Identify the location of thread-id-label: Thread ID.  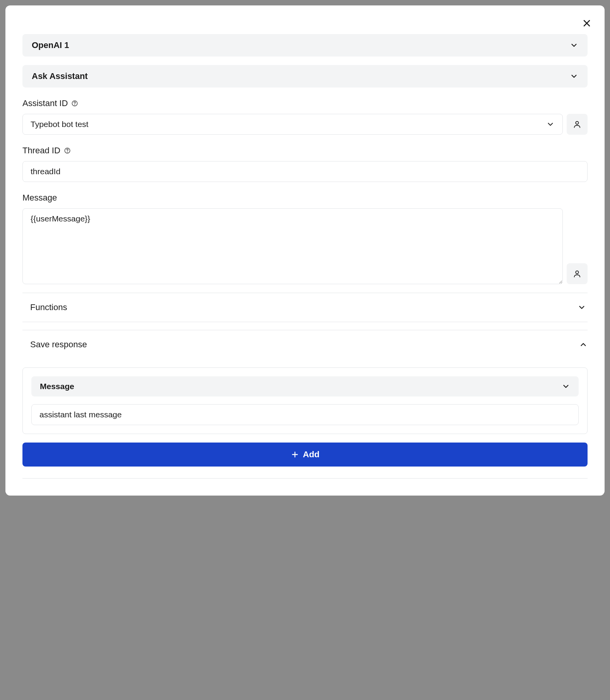
(305, 151).